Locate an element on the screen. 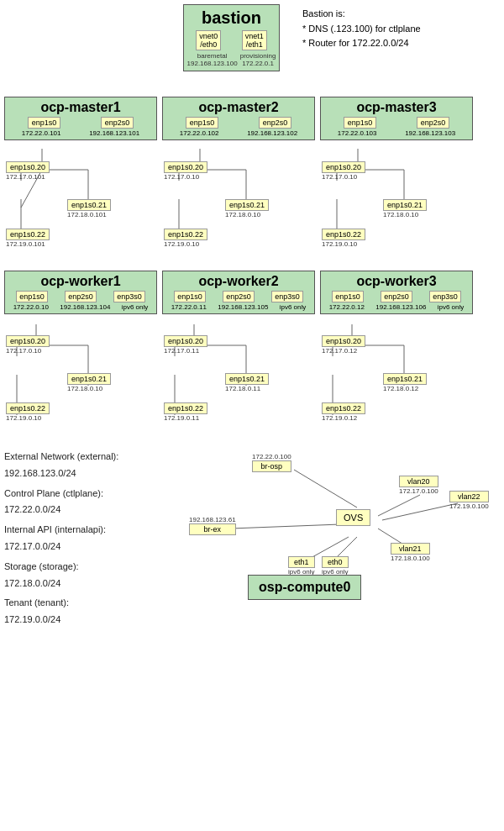 Image resolution: width=504 pixels, height=831 pixels. vlan20-box: vlan20 is located at coordinates (418, 481).